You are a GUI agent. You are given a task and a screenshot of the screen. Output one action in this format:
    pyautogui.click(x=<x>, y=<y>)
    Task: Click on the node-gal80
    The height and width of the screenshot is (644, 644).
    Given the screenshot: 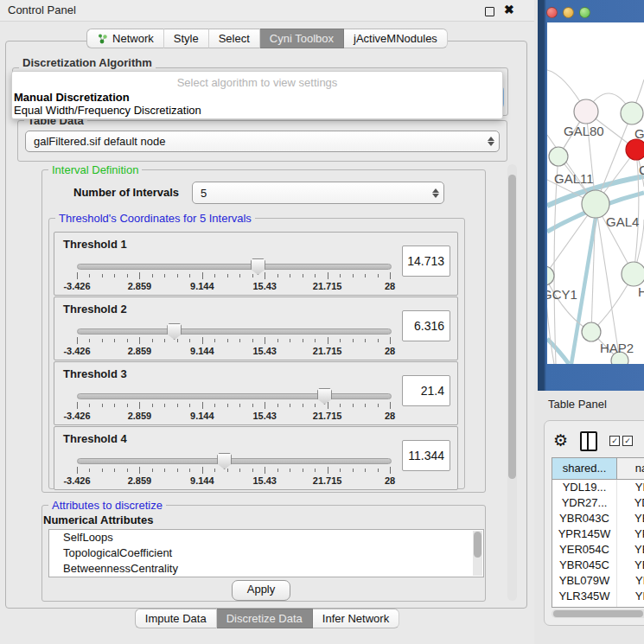 What is the action you would take?
    pyautogui.click(x=586, y=112)
    